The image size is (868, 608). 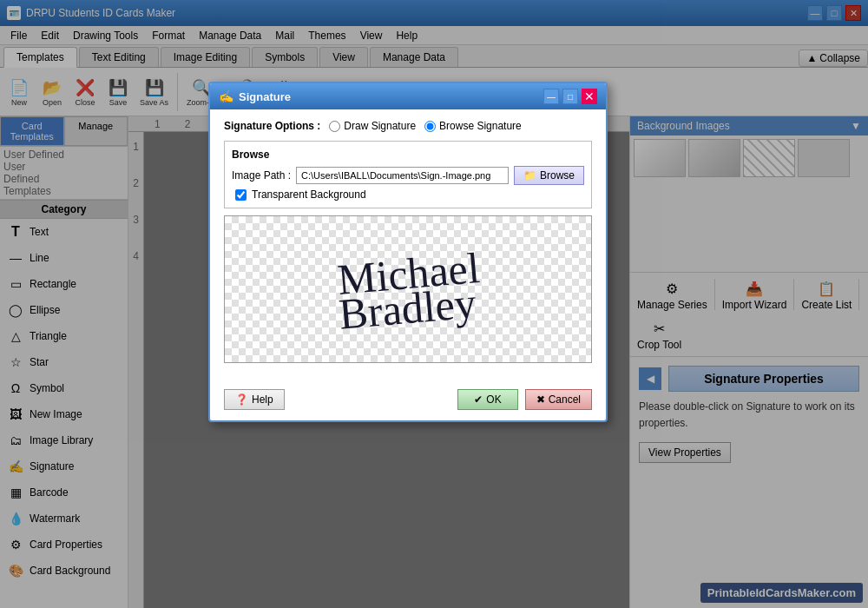 What do you see at coordinates (481, 126) in the screenshot?
I see `browse-sig-label: Browse Signature` at bounding box center [481, 126].